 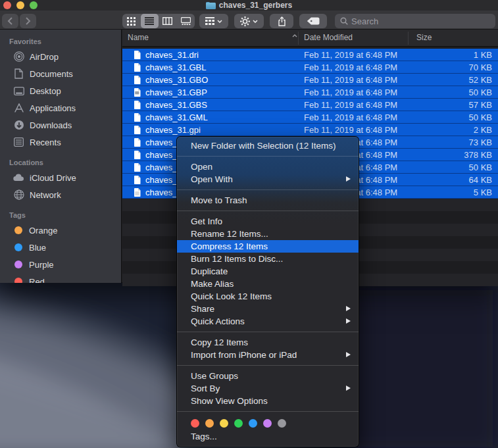 What do you see at coordinates (268, 321) in the screenshot?
I see `menu-item-quick-actions: Quick Actions` at bounding box center [268, 321].